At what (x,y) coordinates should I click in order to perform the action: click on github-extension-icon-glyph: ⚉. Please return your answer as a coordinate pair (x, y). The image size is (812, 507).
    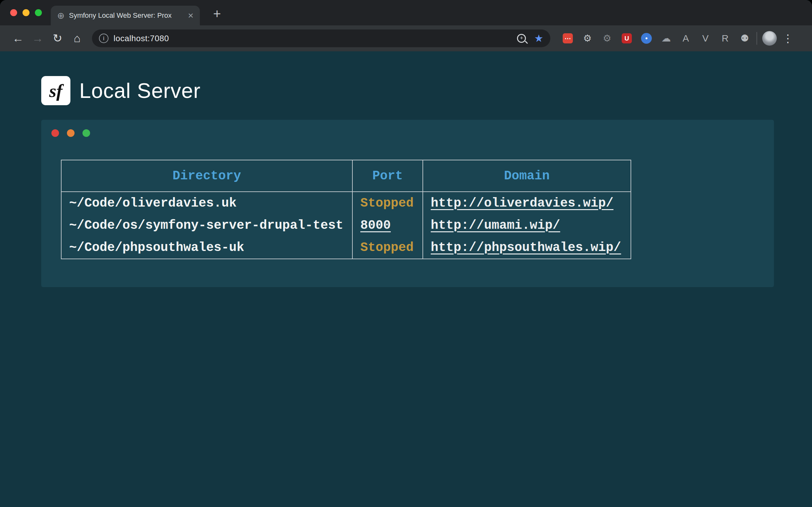
    Looking at the image, I should click on (745, 38).